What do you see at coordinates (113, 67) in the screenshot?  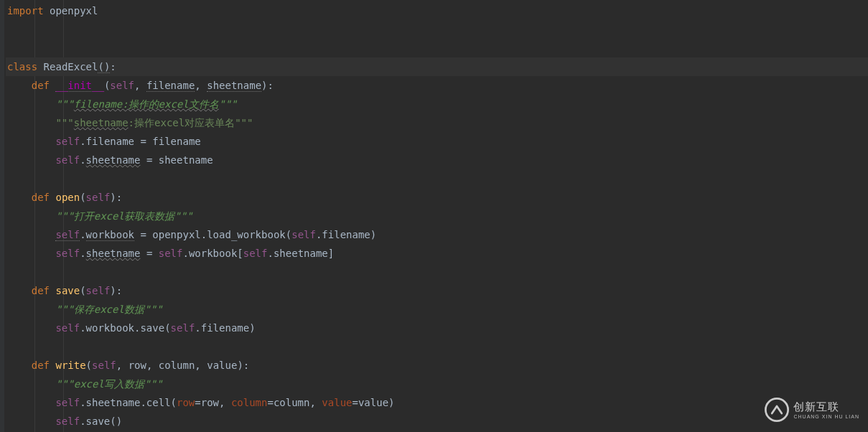 I see `colon: :` at bounding box center [113, 67].